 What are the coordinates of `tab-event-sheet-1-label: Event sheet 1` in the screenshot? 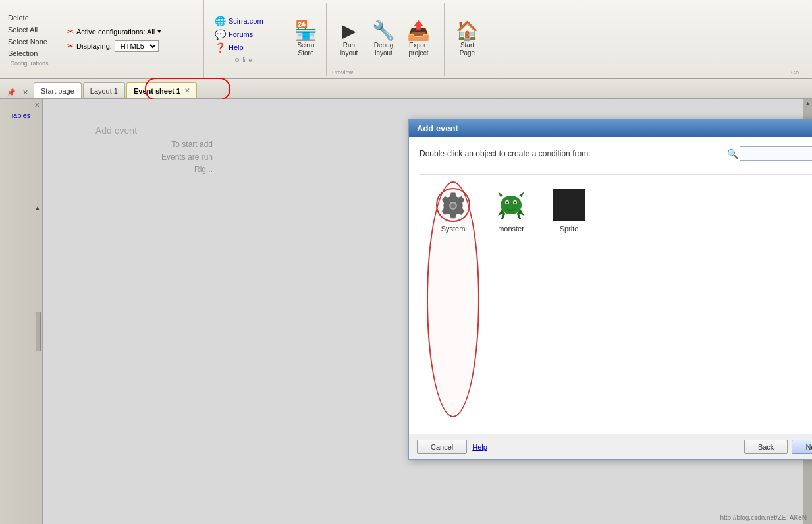 It's located at (157, 91).